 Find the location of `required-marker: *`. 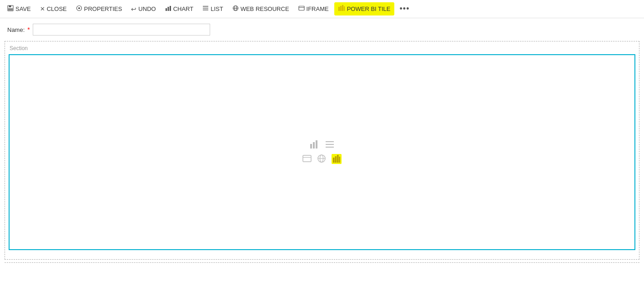

required-marker: * is located at coordinates (28, 30).